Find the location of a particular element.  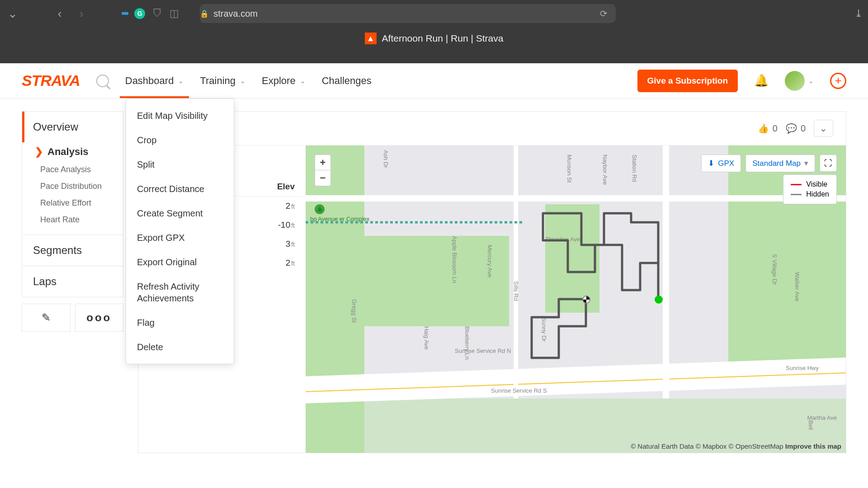

user-menu: ⌄ is located at coordinates (799, 81).